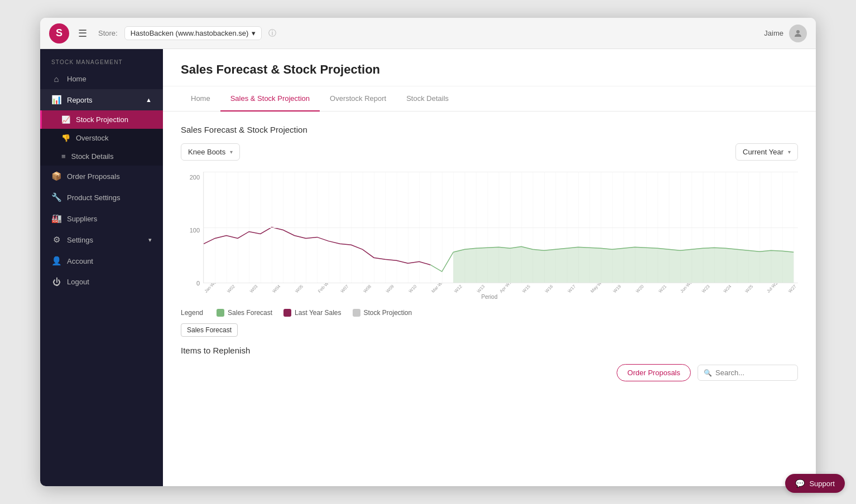 The image size is (856, 504). What do you see at coordinates (192, 313) in the screenshot?
I see `legend-title: Legend` at bounding box center [192, 313].